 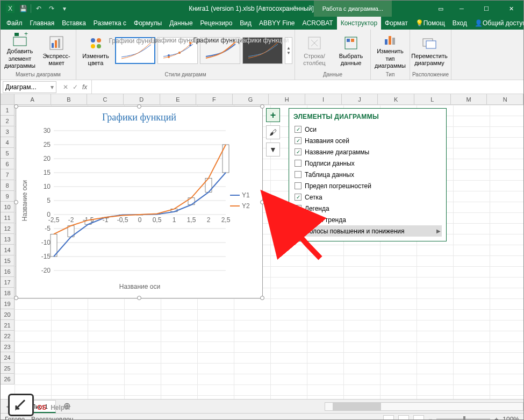 What do you see at coordinates (389, 418) in the screenshot?
I see `normal-view-button` at bounding box center [389, 418].